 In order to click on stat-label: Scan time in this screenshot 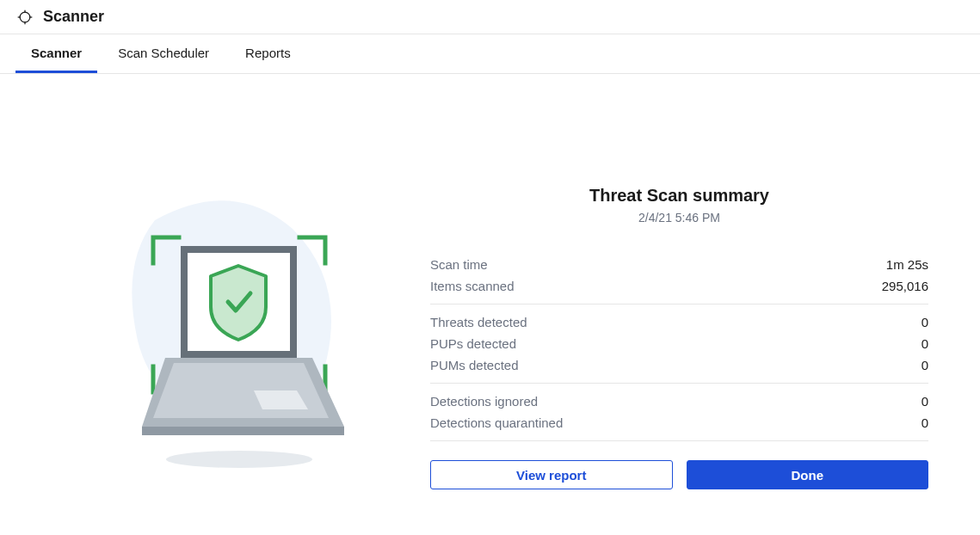, I will do `click(459, 265)`.